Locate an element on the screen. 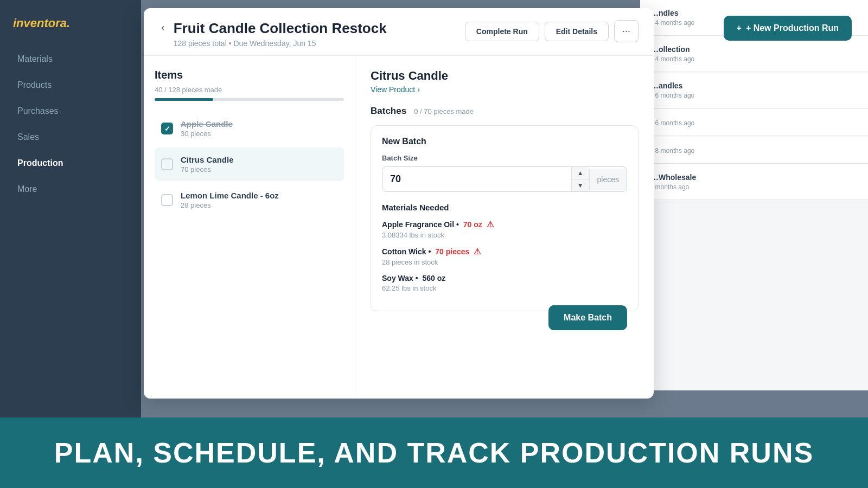  material-name-cotton-wick: Cotton Wick is located at coordinates (404, 252).